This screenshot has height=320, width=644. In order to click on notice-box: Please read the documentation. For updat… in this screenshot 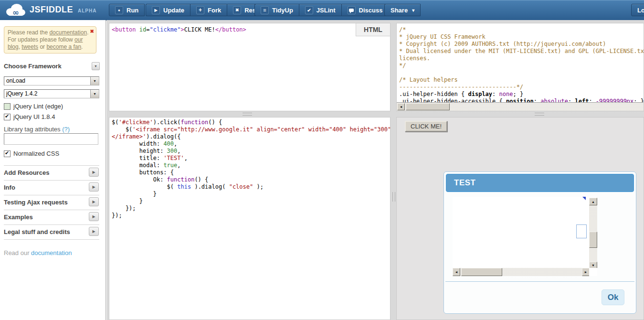, I will do `click(50, 40)`.